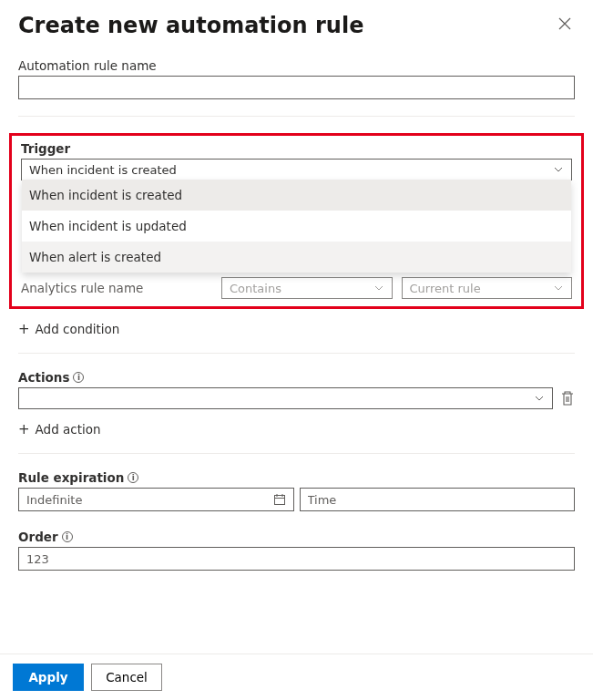 The width and height of the screenshot is (593, 700). I want to click on delete-icon, so click(567, 398).